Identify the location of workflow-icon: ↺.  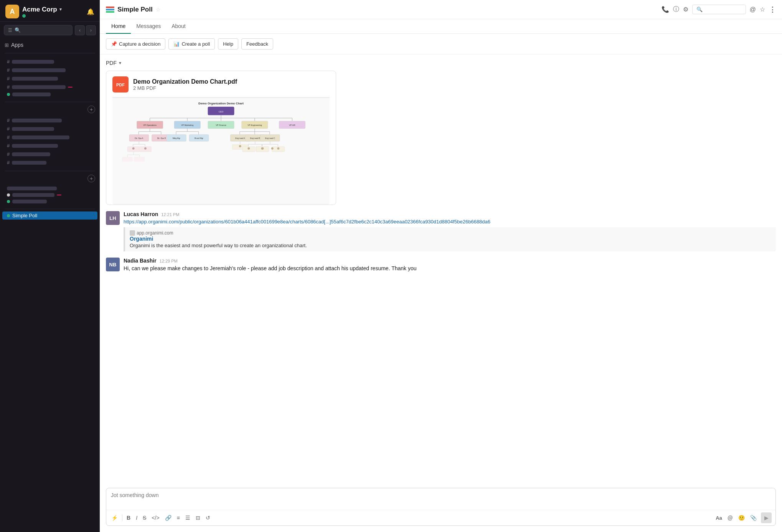
(208, 518).